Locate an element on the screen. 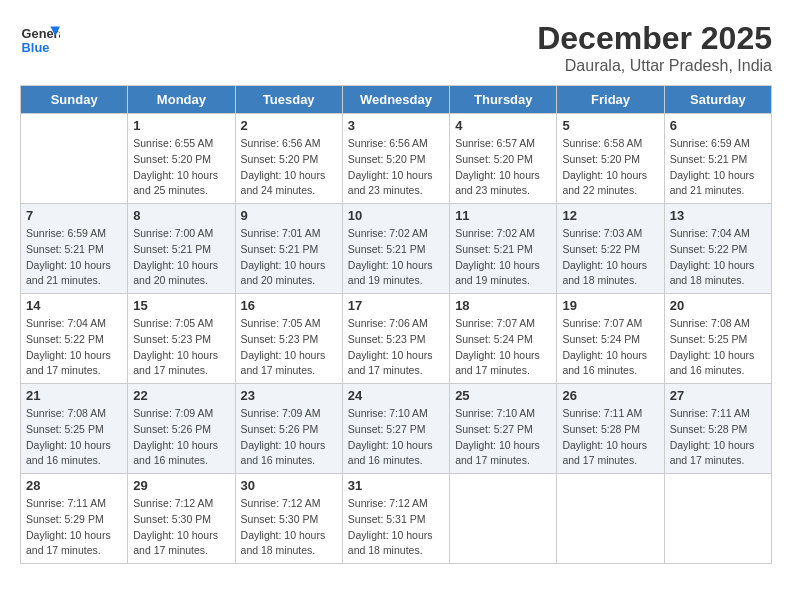 The width and height of the screenshot is (792, 612). day-number: 26 is located at coordinates (610, 396).